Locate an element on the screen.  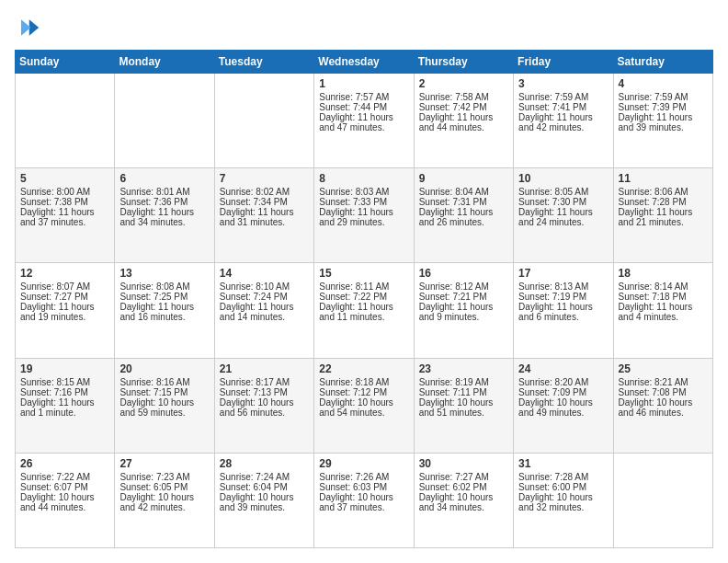
calendar-cell: 20Sunrise: 8:16 AMSunset: 7:15 PMDayligh… is located at coordinates (165, 405).